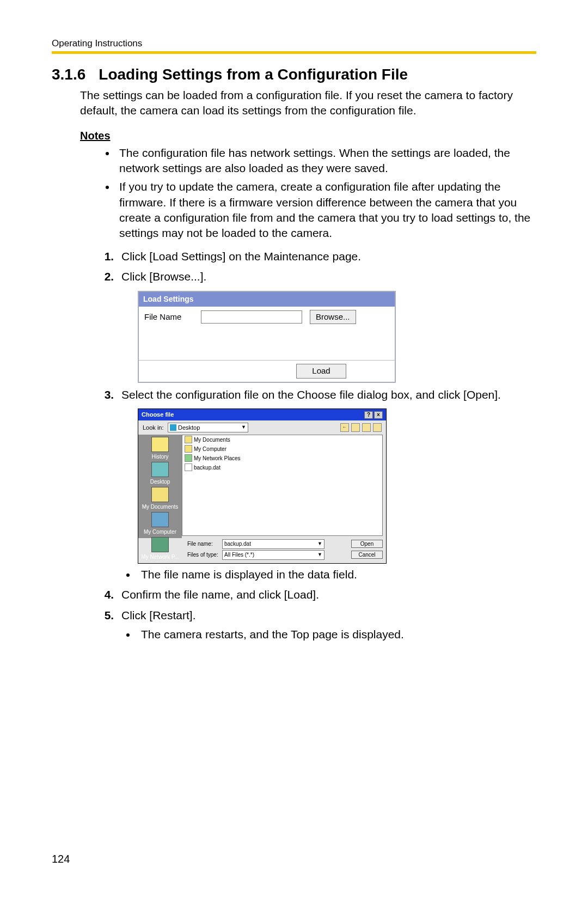  I want to click on cancel-button: Cancel, so click(367, 554).